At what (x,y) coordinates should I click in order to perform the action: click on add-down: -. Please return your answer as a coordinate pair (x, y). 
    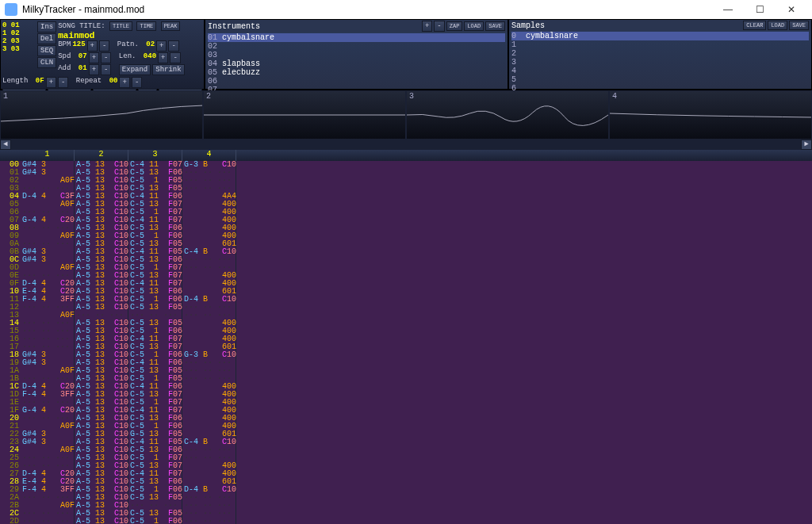
    Looking at the image, I should click on (106, 70).